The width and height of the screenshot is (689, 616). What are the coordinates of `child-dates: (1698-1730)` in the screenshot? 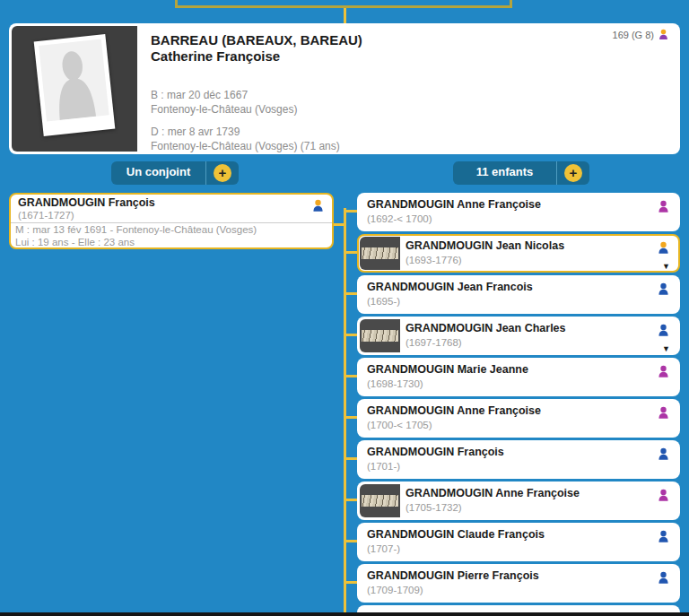 It's located at (395, 384).